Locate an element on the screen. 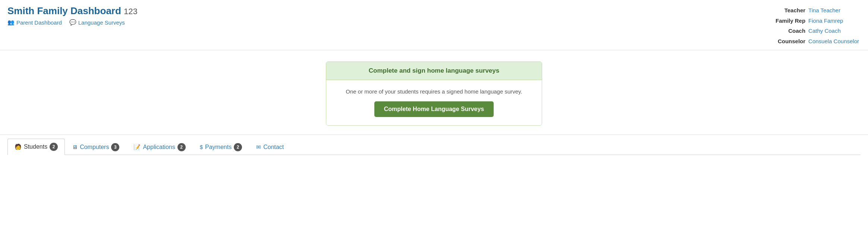  tab-computers: 🖥 Computers 3 is located at coordinates (95, 147).